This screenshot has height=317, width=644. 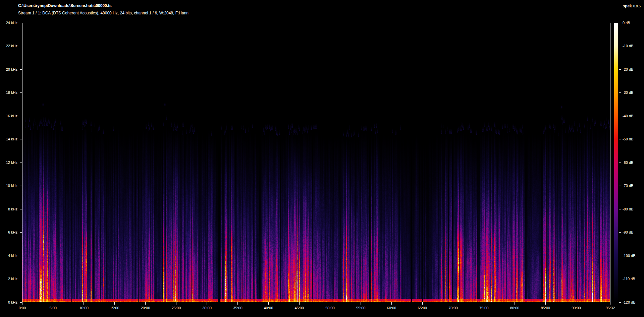 I want to click on freq-tick-label: 18 kHz, so click(x=9, y=92).